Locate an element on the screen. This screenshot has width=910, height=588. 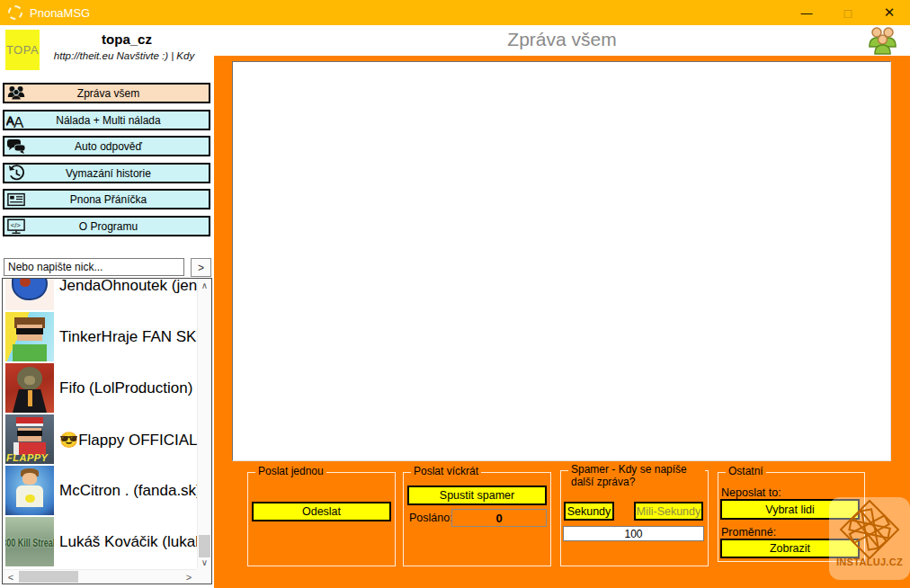
watermark-text: INSTALUJ.CZ is located at coordinates (870, 562).